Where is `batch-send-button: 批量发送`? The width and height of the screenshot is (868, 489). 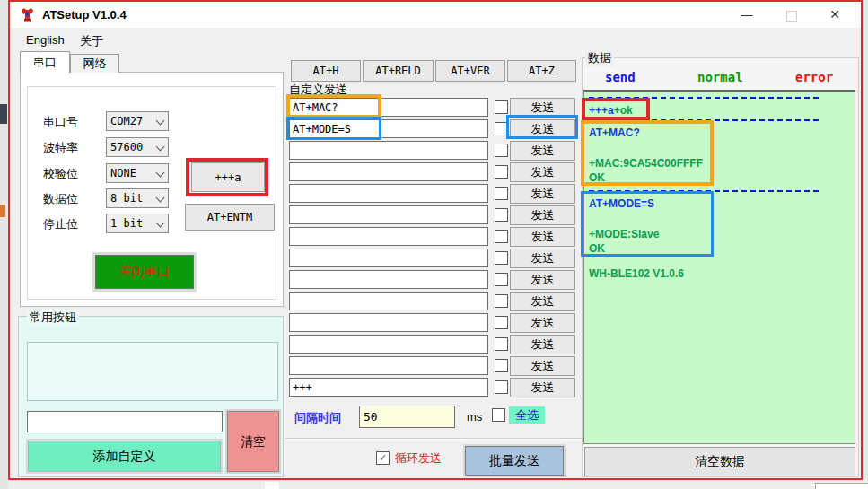
batch-send-button: 批量发送 is located at coordinates (514, 461).